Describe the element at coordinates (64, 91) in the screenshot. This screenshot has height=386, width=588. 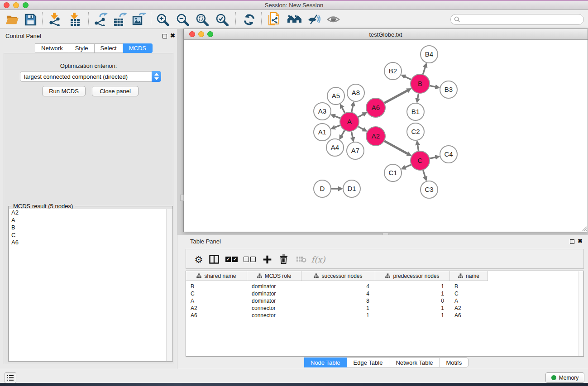
I see `run-mcds-button: Run MCDS` at that location.